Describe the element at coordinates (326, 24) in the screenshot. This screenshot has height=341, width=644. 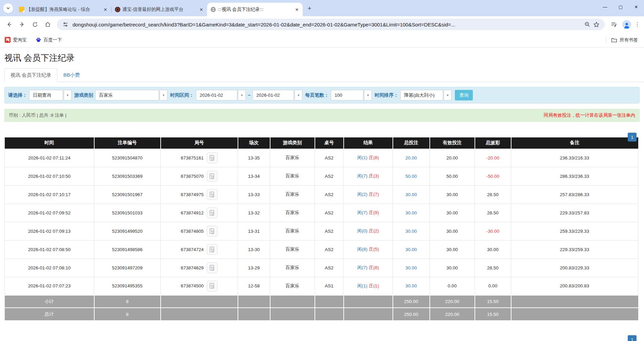
I see `url-text: dongshouji.com/game/betrecord_search/kin…` at that location.